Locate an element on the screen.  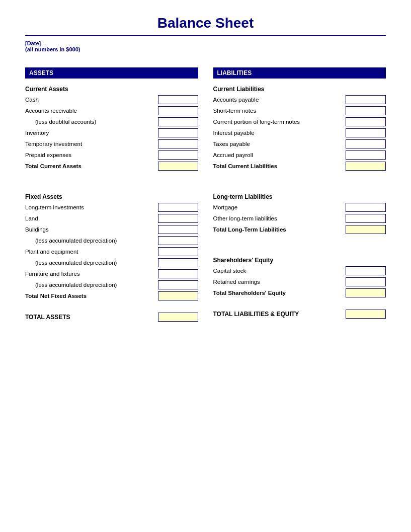
item-label: Mortgage is located at coordinates (280, 207).